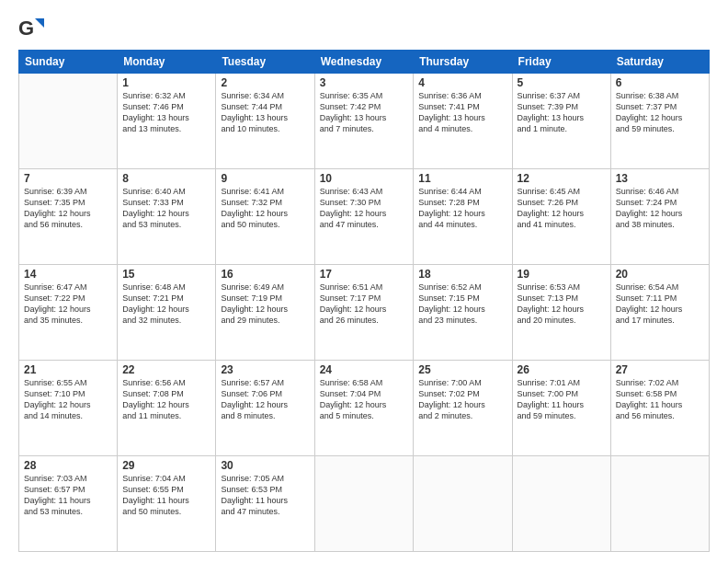 The width and height of the screenshot is (728, 563). I want to click on cell-content: Sunrise: 6:57 AM Sunset: 7:06 PM Dayligh…, so click(265, 399).